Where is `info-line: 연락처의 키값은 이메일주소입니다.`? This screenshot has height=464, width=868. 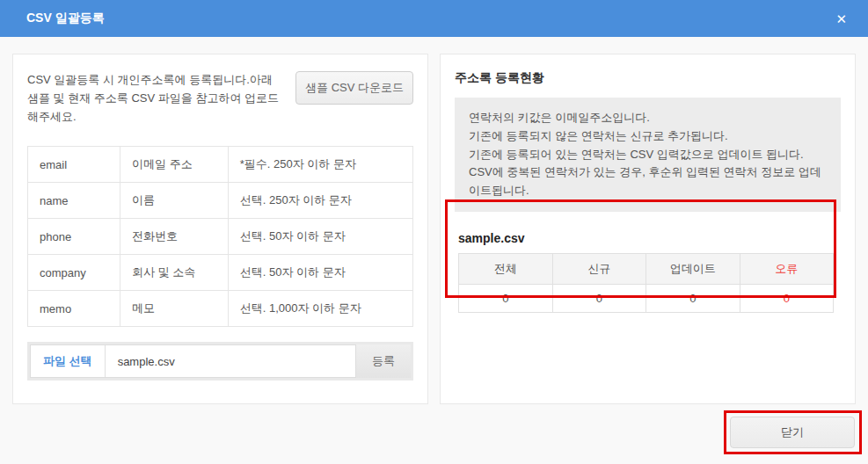
info-line: 연락처의 키값은 이메일주소입니다. is located at coordinates (647, 118).